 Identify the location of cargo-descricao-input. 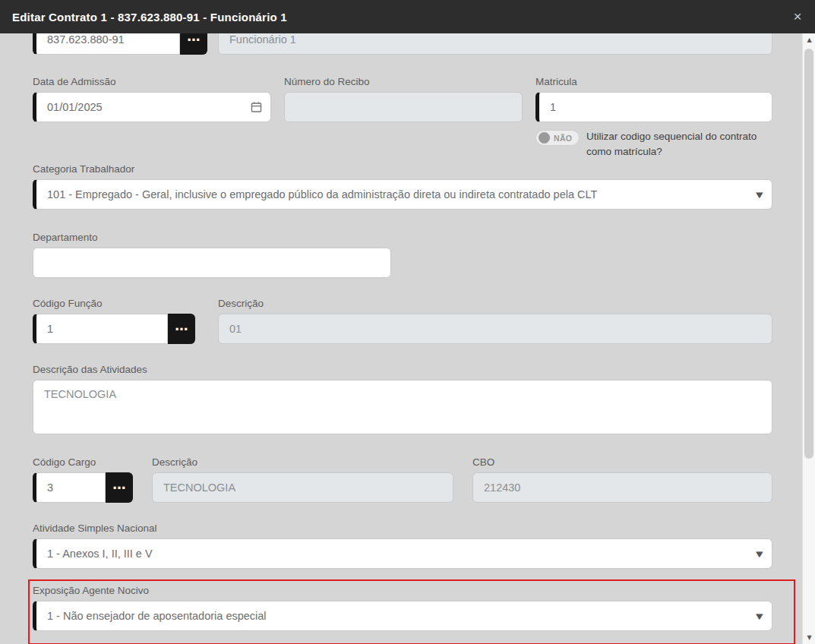
(302, 488).